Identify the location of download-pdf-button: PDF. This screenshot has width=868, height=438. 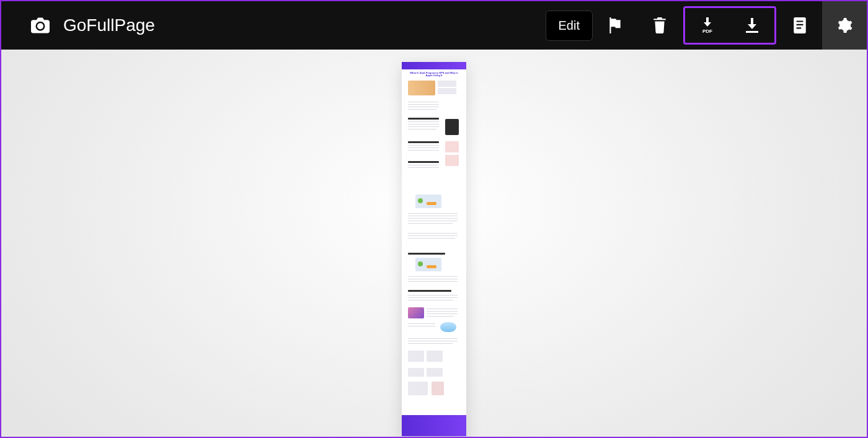
(707, 25).